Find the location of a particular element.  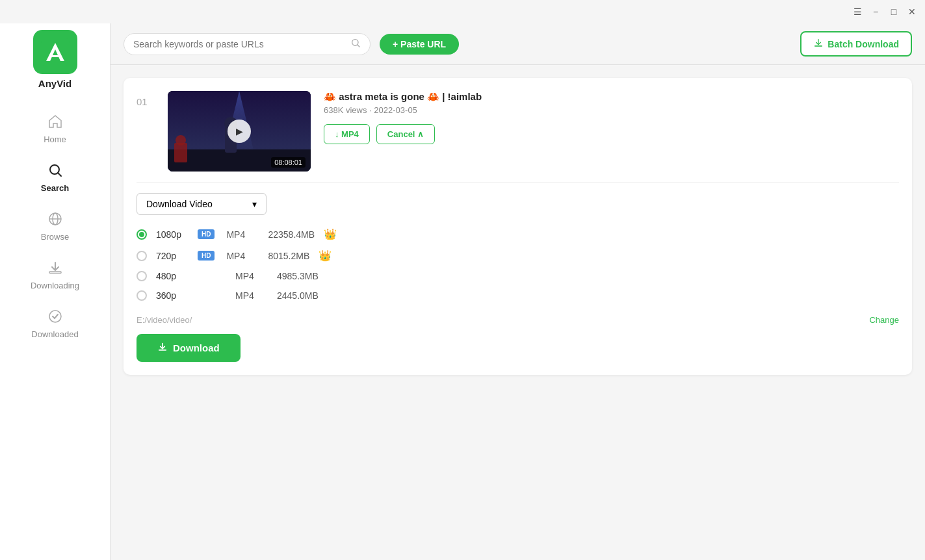

video-meta: 638K views · 2022-03-05 is located at coordinates (611, 110).